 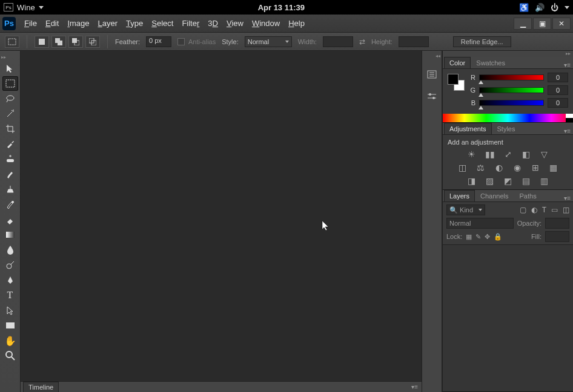 What do you see at coordinates (472, 181) in the screenshot?
I see `invert-icon: ◨` at bounding box center [472, 181].